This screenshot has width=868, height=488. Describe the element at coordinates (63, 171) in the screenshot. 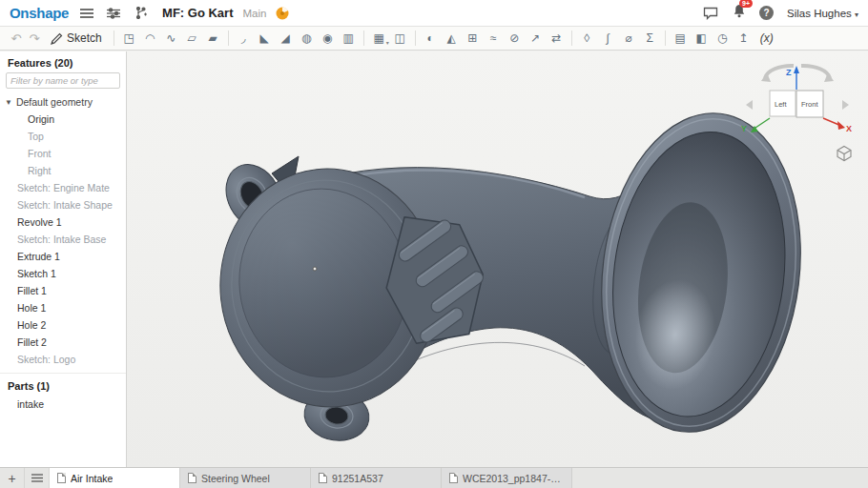

I see `feature-item: Right` at that location.